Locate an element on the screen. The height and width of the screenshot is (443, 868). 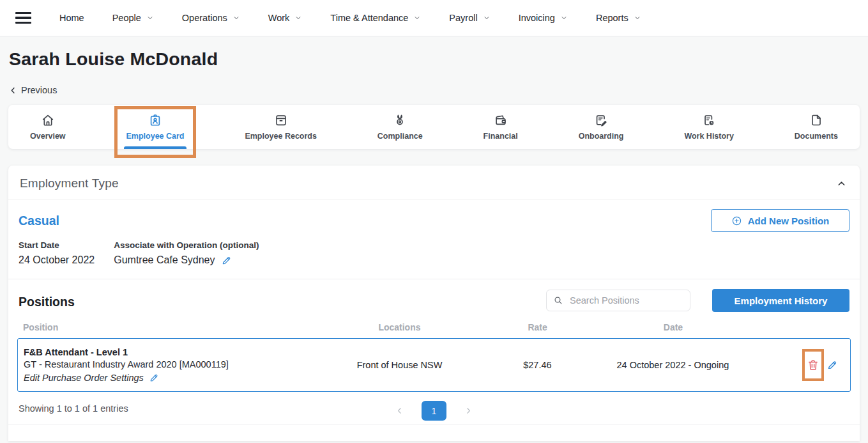
tab-label: Compliance is located at coordinates (400, 136).